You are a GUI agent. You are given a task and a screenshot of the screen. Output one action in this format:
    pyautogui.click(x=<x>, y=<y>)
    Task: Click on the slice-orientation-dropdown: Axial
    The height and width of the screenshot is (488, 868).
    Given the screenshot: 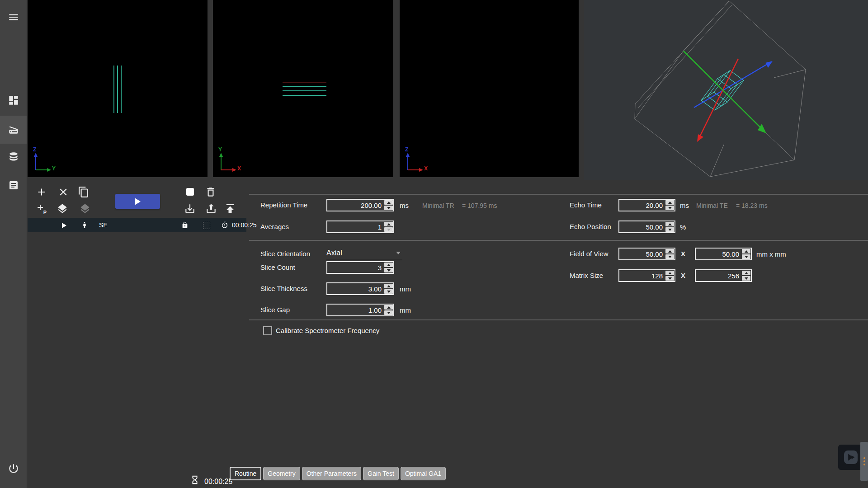 What is the action you would take?
    pyautogui.click(x=364, y=253)
    